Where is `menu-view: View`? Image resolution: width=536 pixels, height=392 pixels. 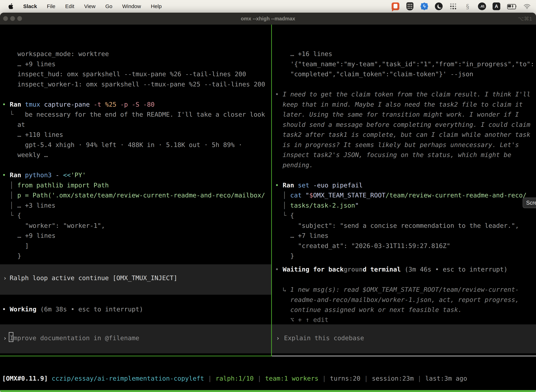 menu-view: View is located at coordinates (90, 6).